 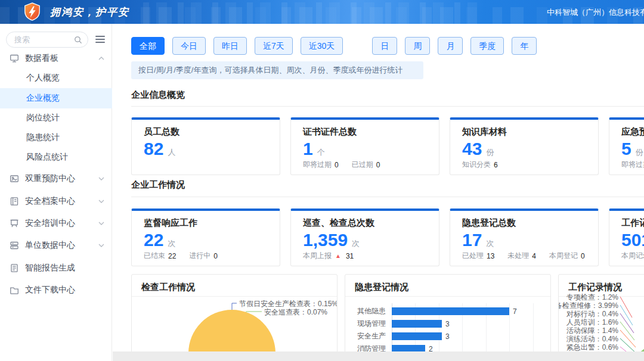 I want to click on search-box, so click(x=47, y=39).